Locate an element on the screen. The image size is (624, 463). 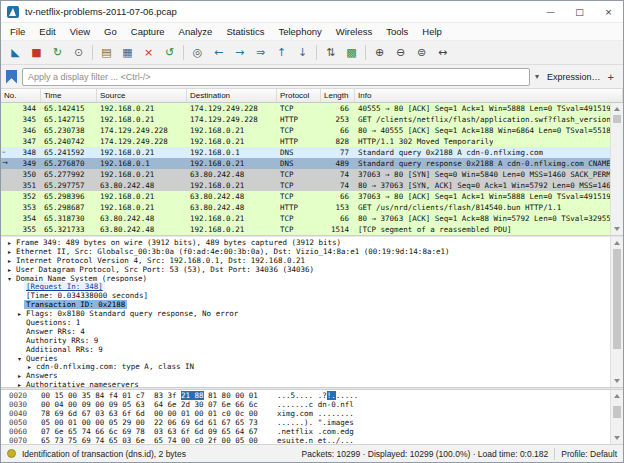
filter-bookmark-icon is located at coordinates (12, 77).